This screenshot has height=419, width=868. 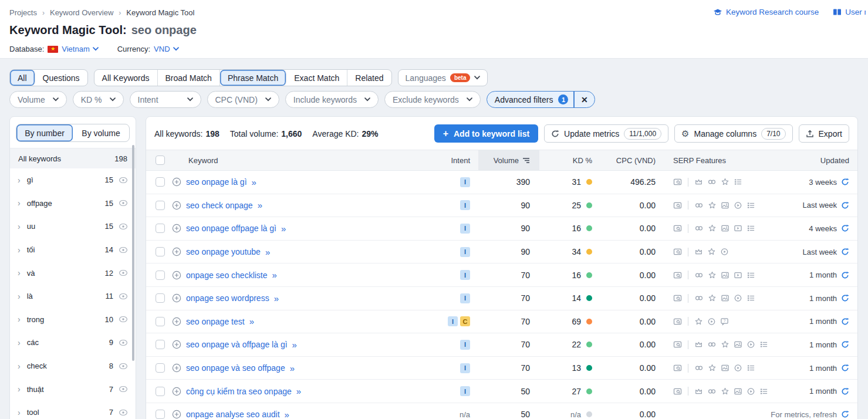 What do you see at coordinates (23, 13) in the screenshot?
I see `breadcrumb-projects: Projects` at bounding box center [23, 13].